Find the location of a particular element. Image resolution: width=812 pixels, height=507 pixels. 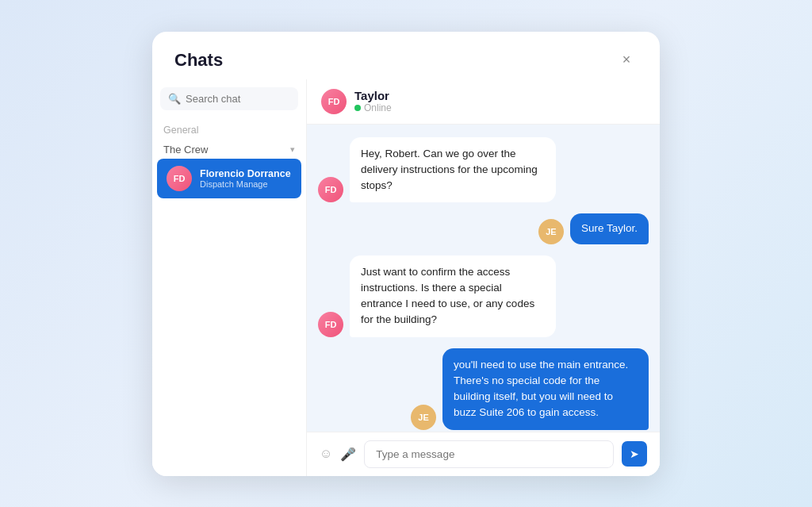

chat-contact-avatar: FD is located at coordinates (334, 102).